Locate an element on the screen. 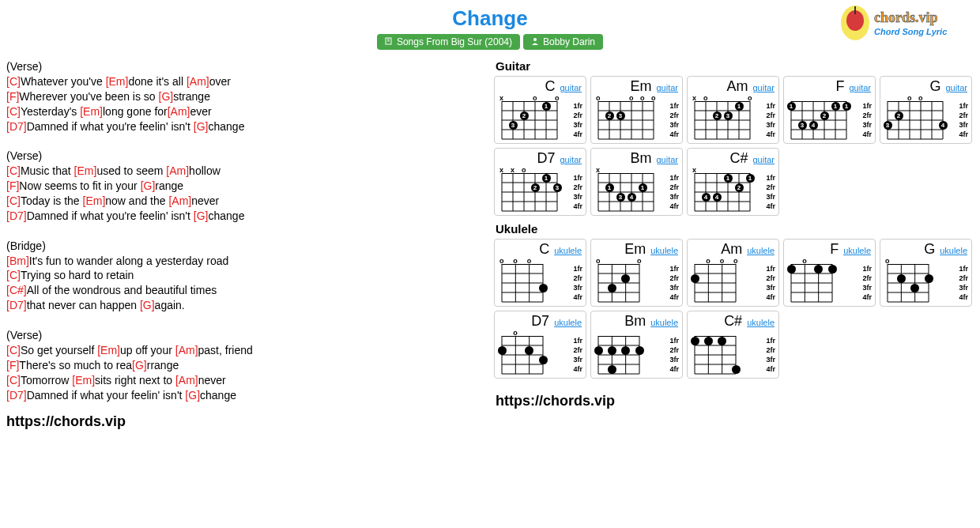  chord-name: G is located at coordinates (935, 87).